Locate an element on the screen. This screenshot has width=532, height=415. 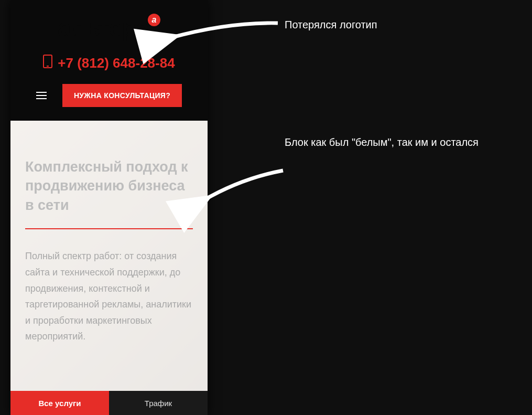
tab-all-services: Все услуги is located at coordinates (60, 403).